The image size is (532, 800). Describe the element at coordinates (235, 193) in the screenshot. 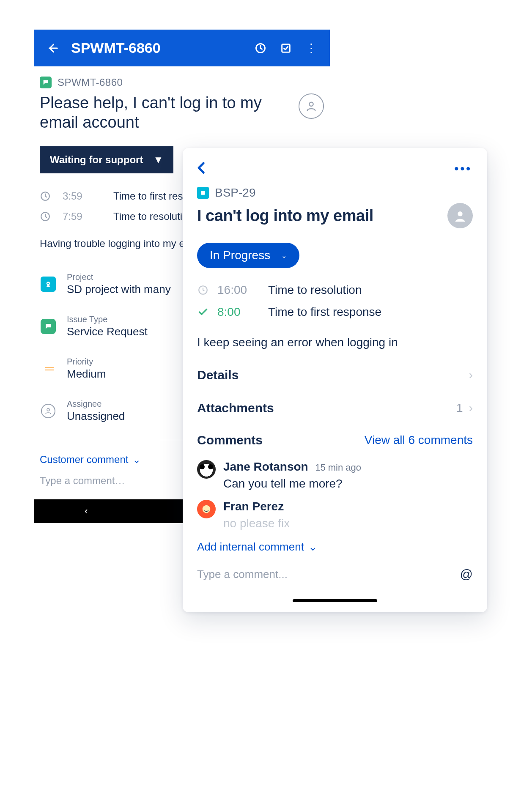

I see `issue-key: BSP-29` at that location.